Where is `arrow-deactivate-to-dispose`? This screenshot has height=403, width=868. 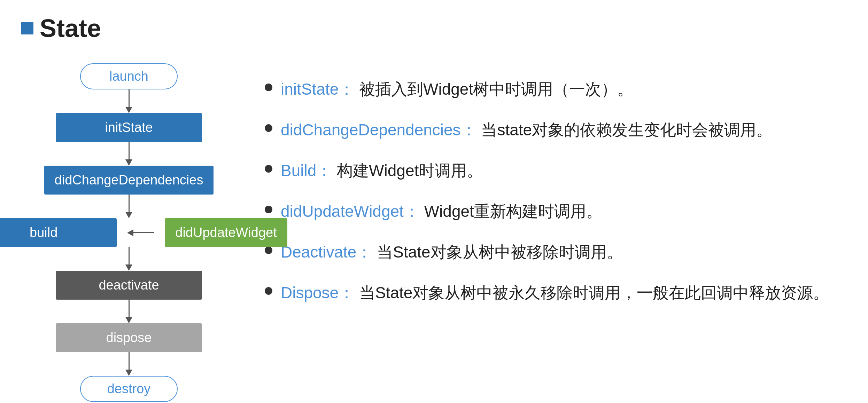
arrow-deactivate-to-dispose is located at coordinates (129, 311).